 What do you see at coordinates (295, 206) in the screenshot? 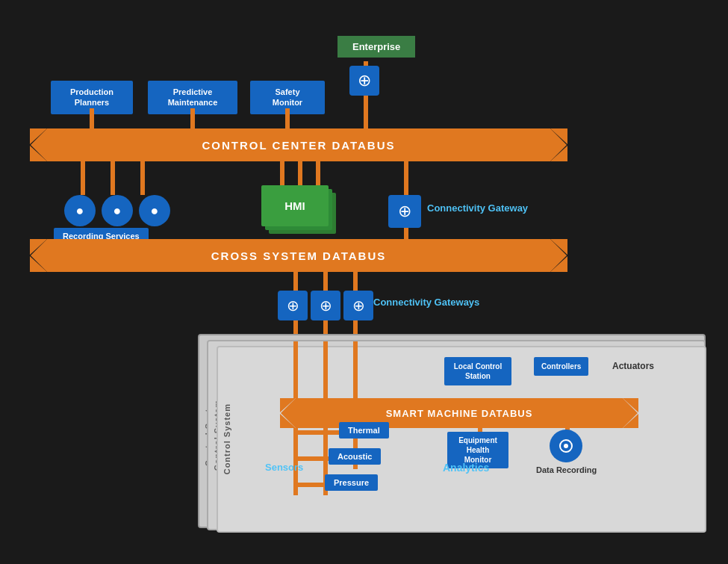
I see `hmi-label: HMI` at bounding box center [295, 206].